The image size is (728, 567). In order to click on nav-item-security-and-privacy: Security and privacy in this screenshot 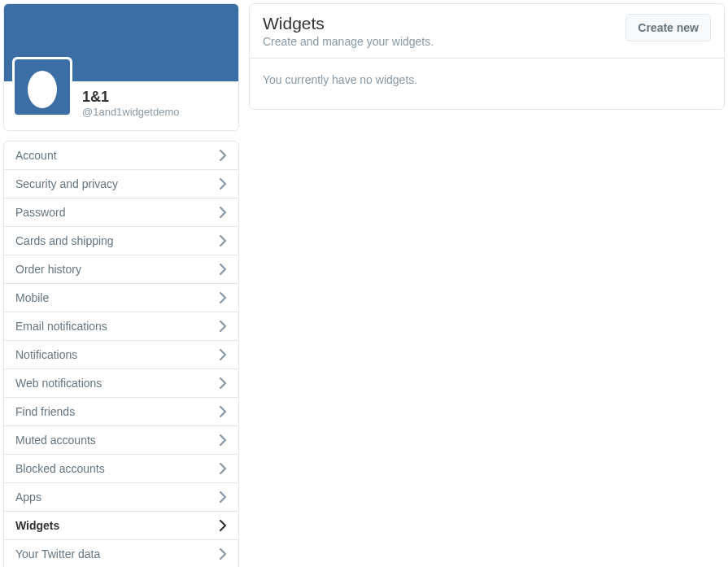, I will do `click(121, 184)`.